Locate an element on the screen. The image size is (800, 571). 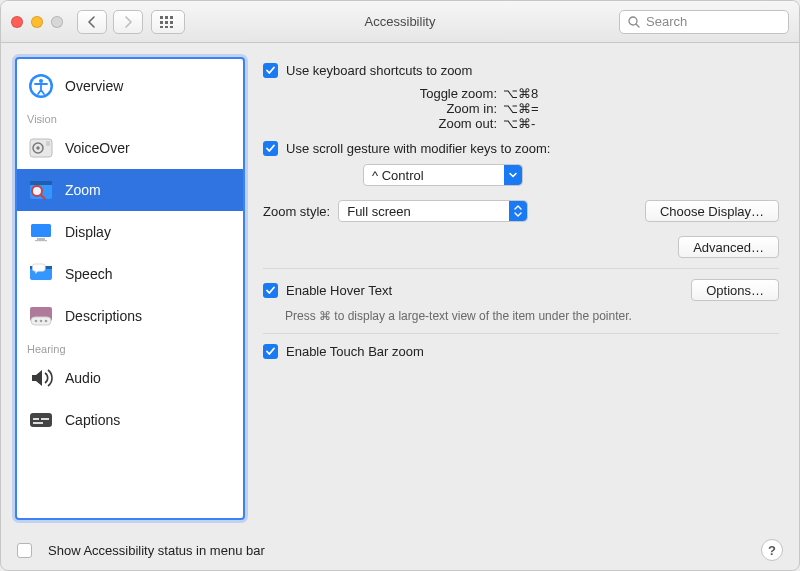
zoom-icon is located at coordinates (41, 190).